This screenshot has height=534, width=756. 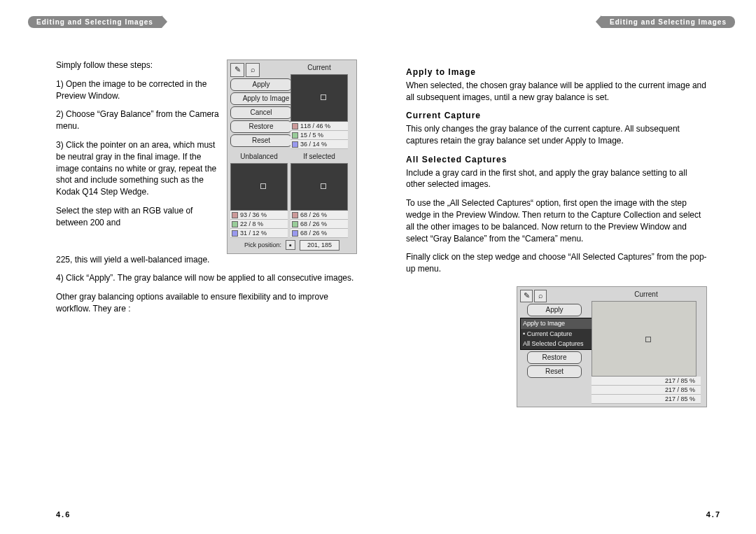 I want to click on thumb-unbalanced, so click(x=259, y=187).